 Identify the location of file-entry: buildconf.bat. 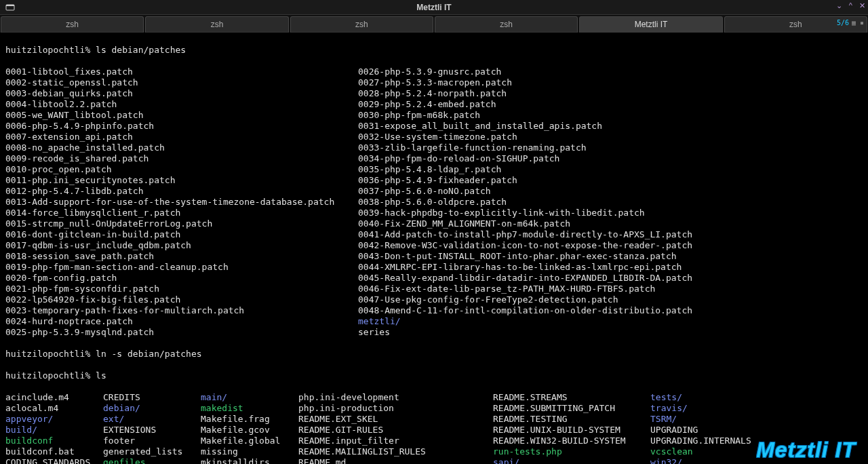
(54, 452).